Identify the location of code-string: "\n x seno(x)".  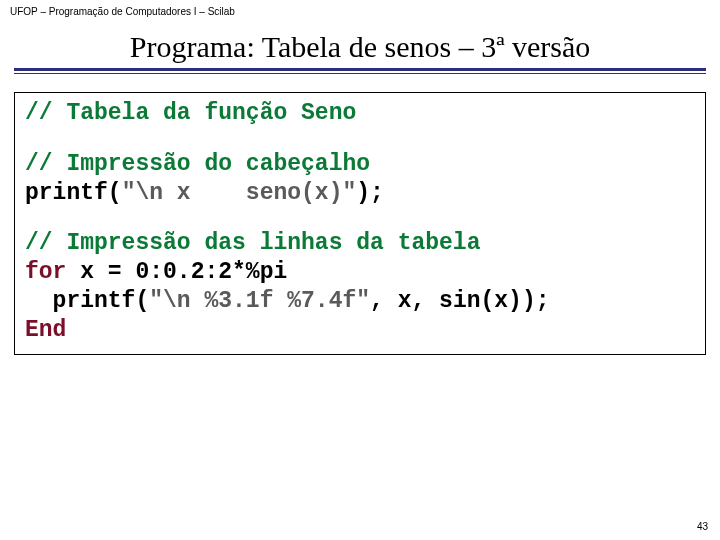
(240, 193).